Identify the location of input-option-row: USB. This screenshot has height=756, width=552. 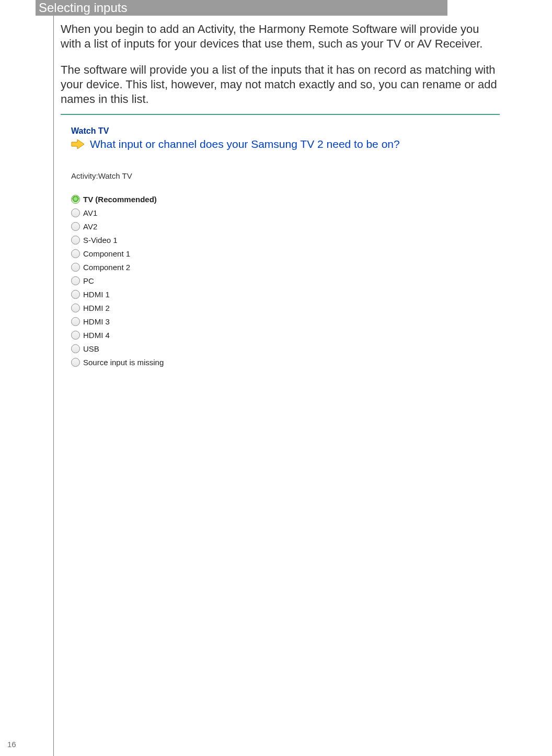
(285, 349).